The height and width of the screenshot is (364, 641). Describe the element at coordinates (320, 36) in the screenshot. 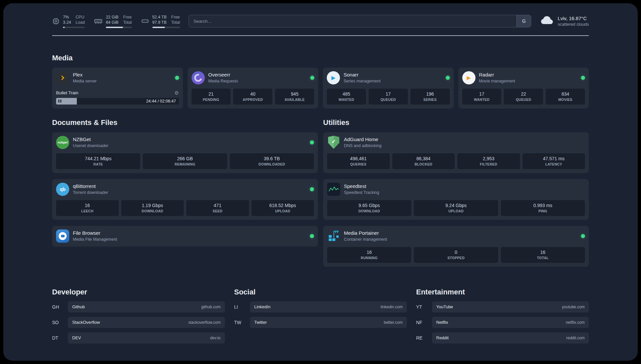

I see `topbar-divider` at that location.